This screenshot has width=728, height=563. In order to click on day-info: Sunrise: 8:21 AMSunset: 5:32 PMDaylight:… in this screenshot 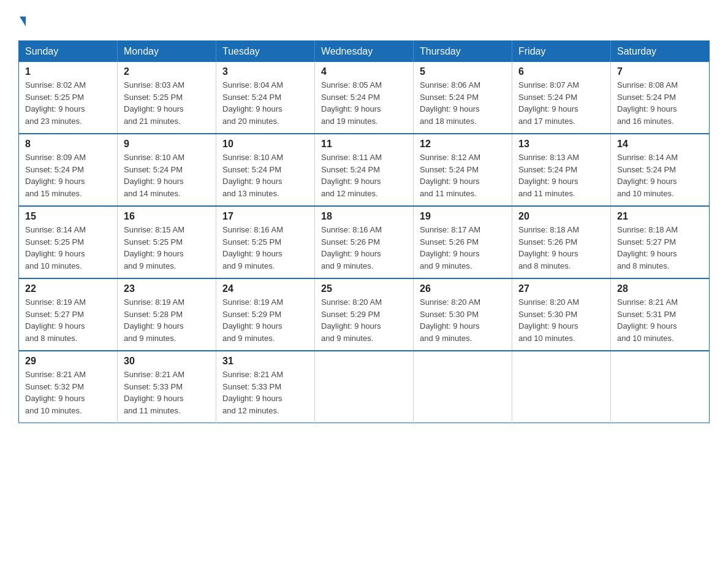, I will do `click(55, 393)`.